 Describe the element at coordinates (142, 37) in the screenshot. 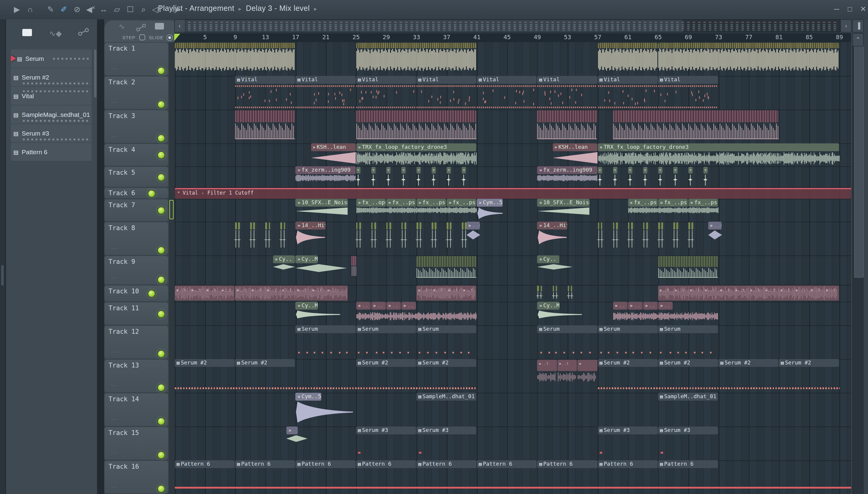

I see `step-toggle` at that location.